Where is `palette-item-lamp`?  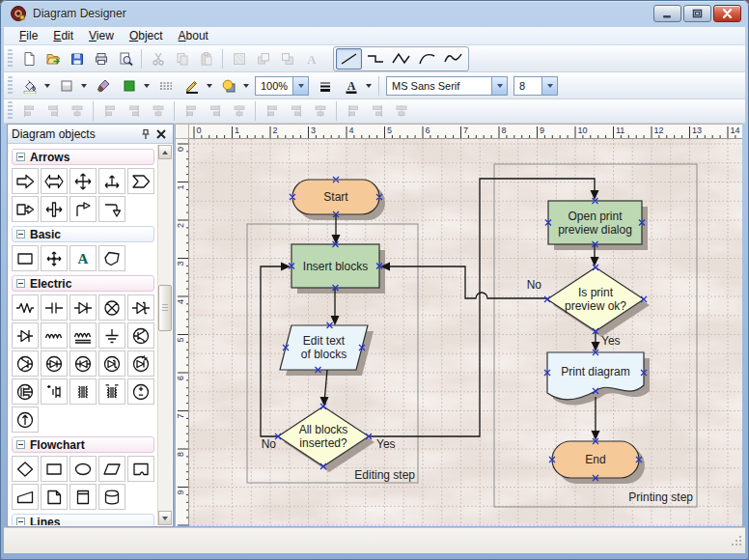 palette-item-lamp is located at coordinates (112, 307).